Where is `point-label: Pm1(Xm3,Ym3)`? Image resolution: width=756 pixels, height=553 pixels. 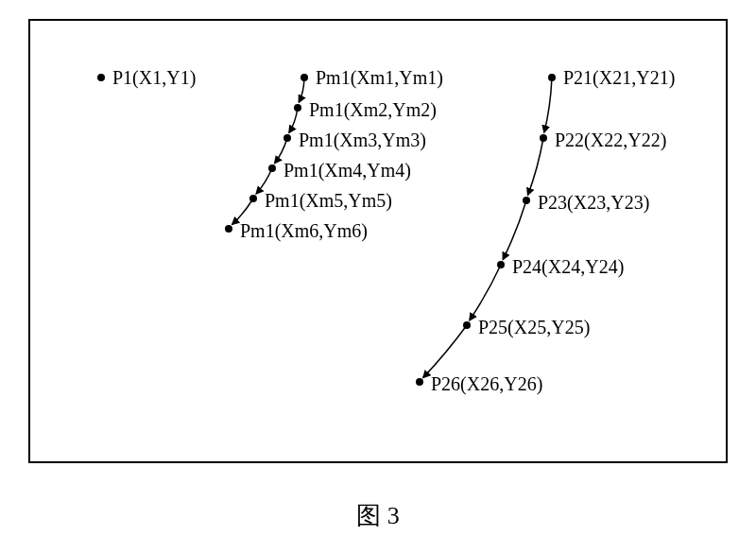 point-label: Pm1(Xm3,Ym3) is located at coordinates (363, 140).